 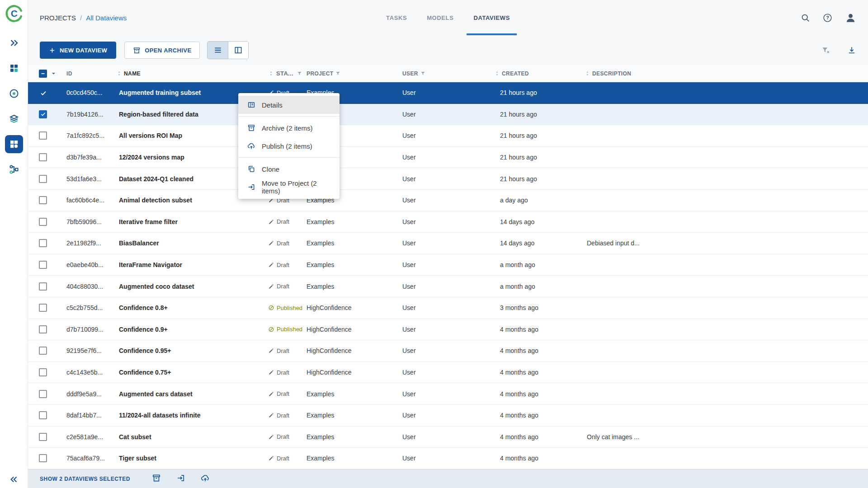 I want to click on caret-down-icon, so click(x=53, y=73).